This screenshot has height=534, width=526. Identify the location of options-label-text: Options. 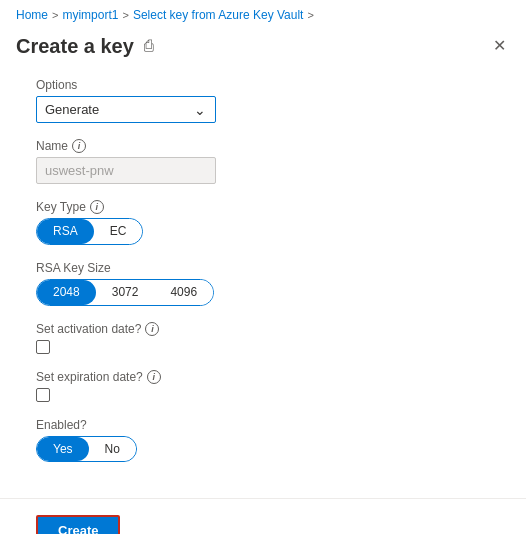
(56, 85).